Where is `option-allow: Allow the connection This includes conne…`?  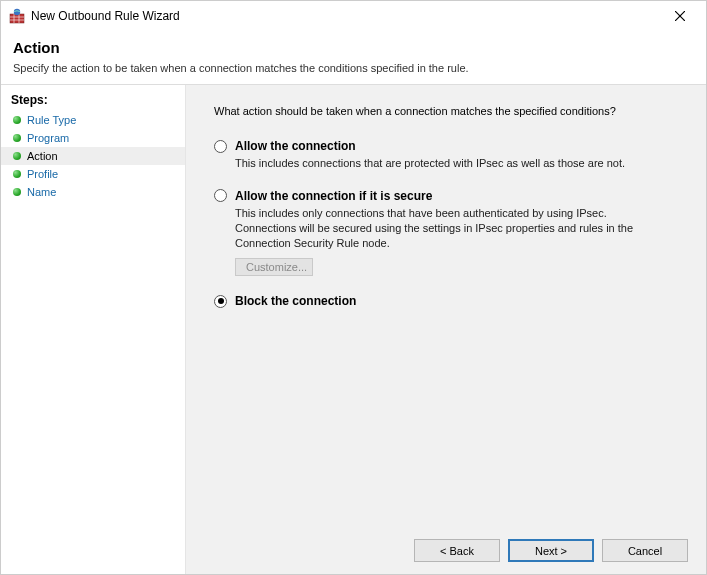
option-allow: Allow the connection This includes conne… is located at coordinates (451, 155).